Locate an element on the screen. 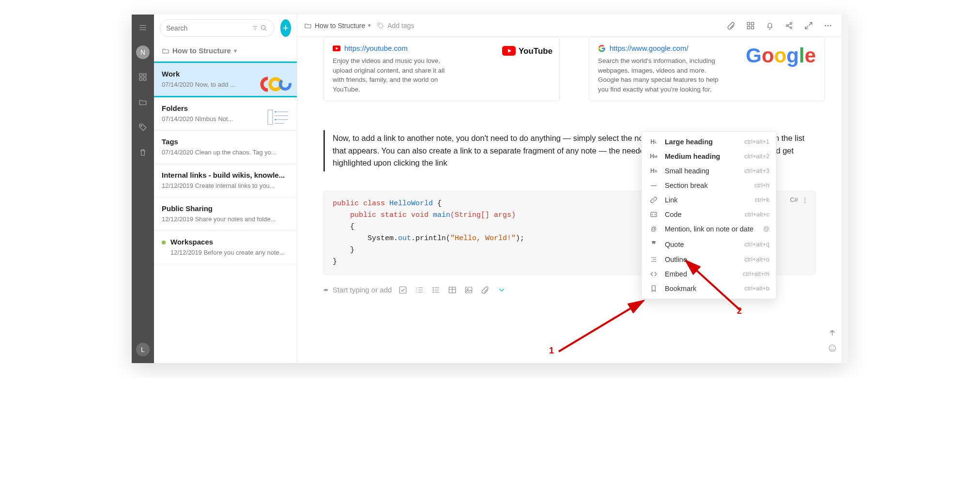  sidebar-breadcrumb-label: How to Structure is located at coordinates (201, 50).